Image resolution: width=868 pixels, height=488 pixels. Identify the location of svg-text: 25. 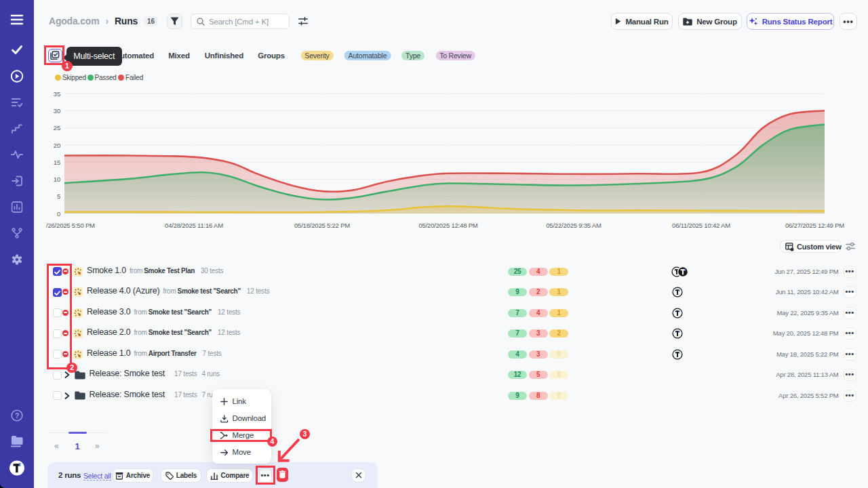
(57, 127).